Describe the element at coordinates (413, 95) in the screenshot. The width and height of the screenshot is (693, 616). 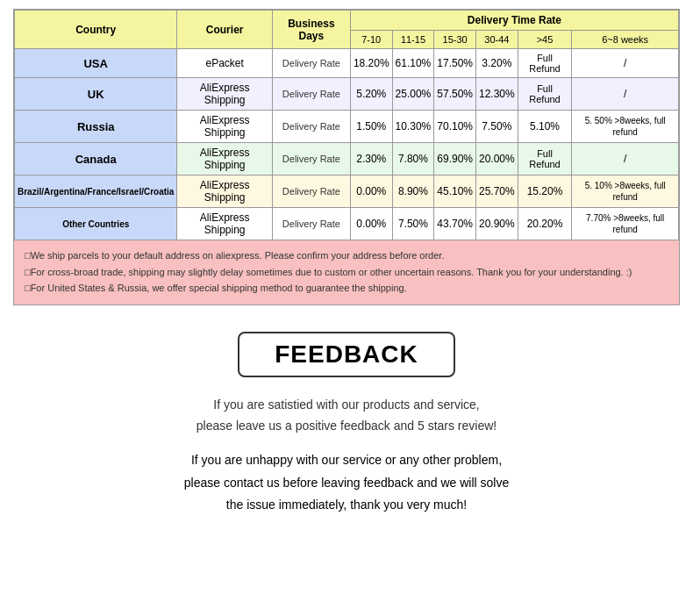
I see `rate-uk-11-15: 25.00%` at that location.